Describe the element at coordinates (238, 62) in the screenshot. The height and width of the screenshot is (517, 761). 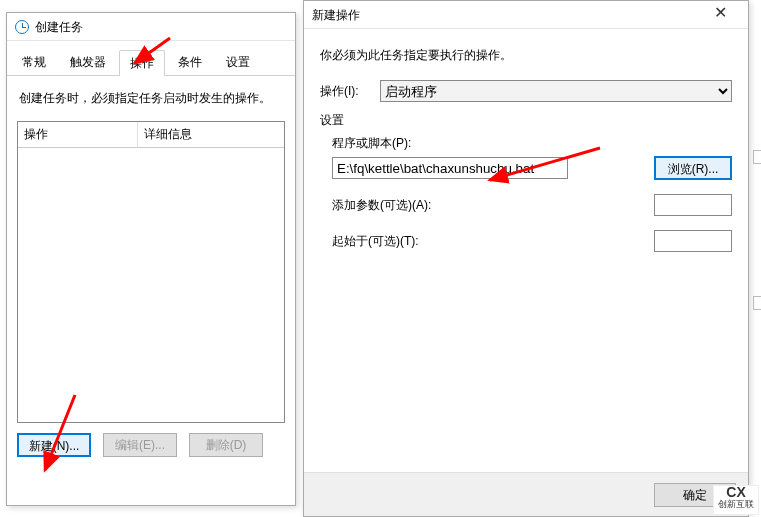
I see `tab-settings: 设置` at that location.